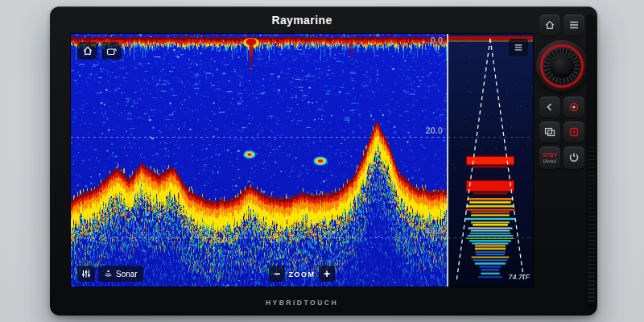  Describe the element at coordinates (574, 107) in the screenshot. I see `hw-ok-button` at that location.